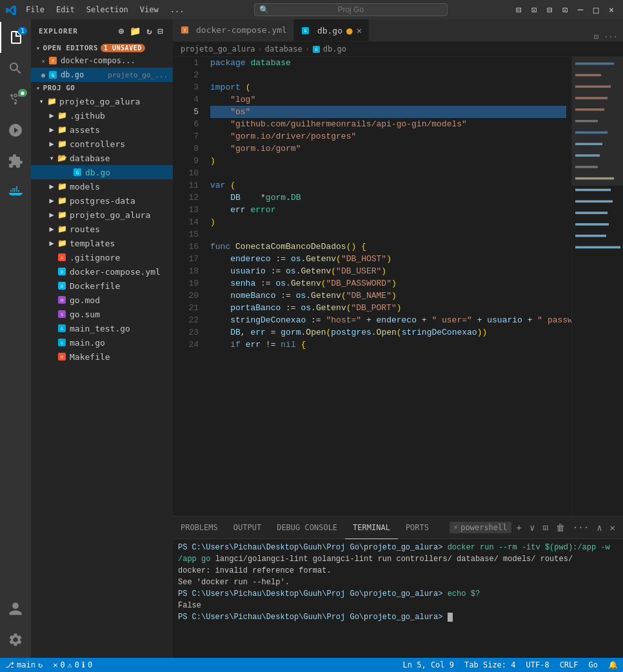 The width and height of the screenshot is (623, 672). I want to click on layout-btn-2: ⊟, so click(549, 10).